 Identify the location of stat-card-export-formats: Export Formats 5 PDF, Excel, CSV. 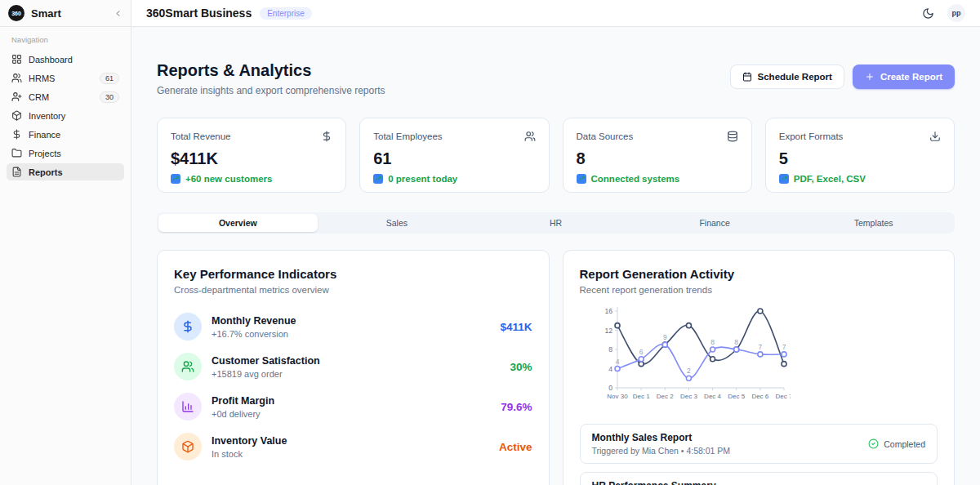
(860, 155).